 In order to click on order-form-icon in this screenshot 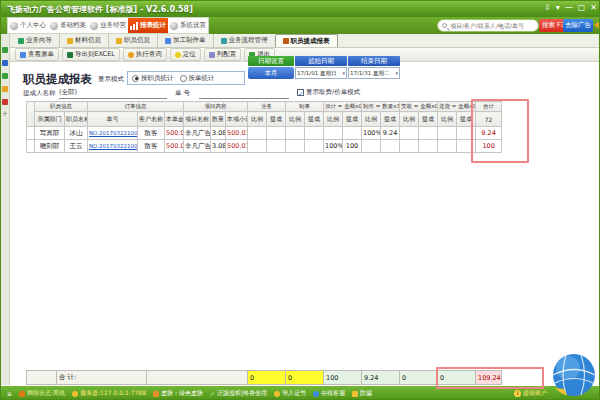, I will do `click(168, 41)`.